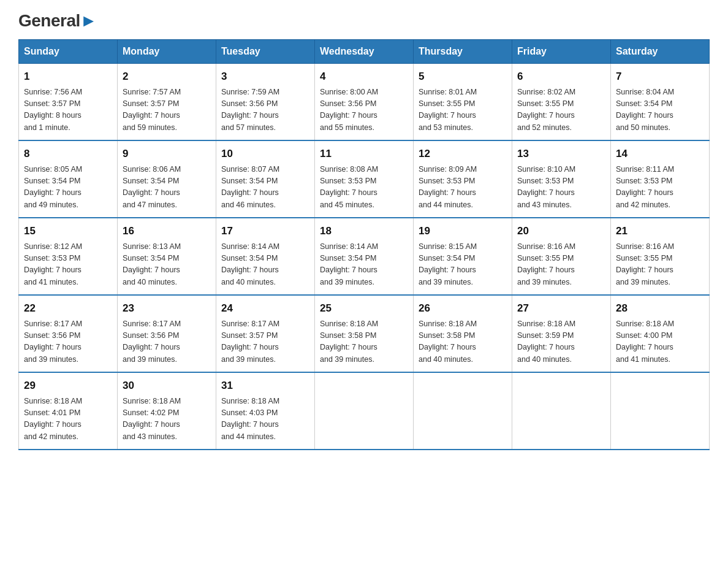  What do you see at coordinates (58, 21) in the screenshot?
I see `logo-general-text: General►` at bounding box center [58, 21].